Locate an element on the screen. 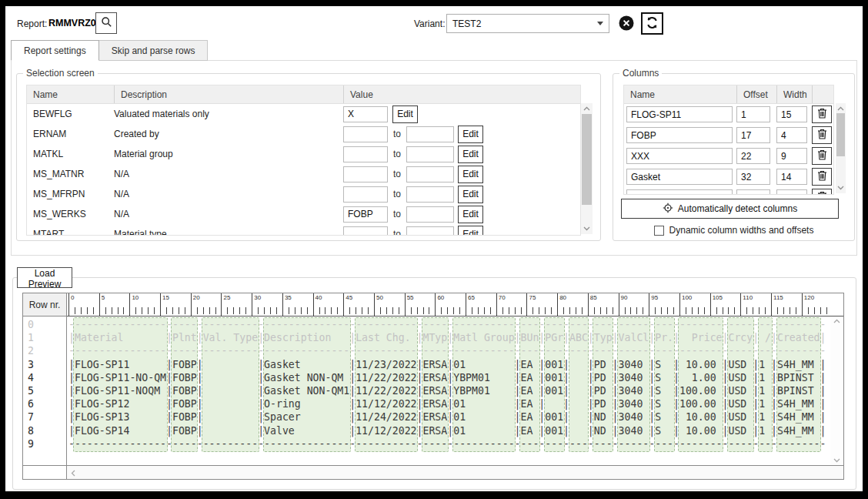  column-header-name: Name is located at coordinates (680, 94).